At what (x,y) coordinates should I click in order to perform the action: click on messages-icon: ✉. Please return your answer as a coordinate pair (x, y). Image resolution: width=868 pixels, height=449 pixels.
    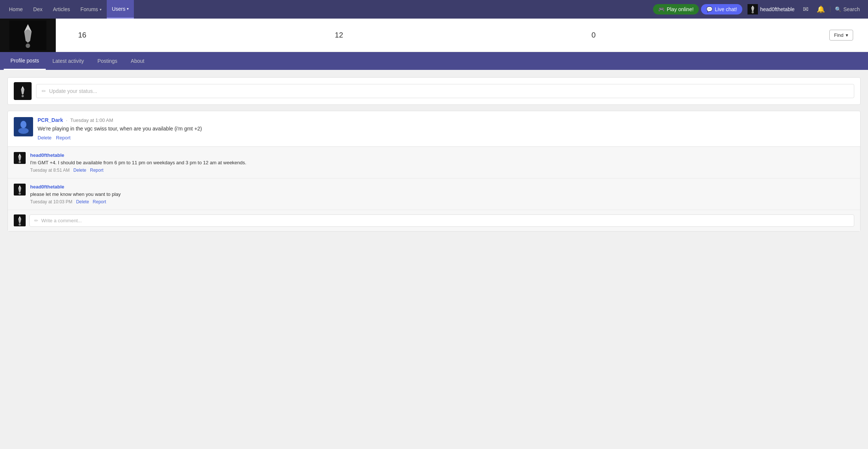
    Looking at the image, I should click on (806, 9).